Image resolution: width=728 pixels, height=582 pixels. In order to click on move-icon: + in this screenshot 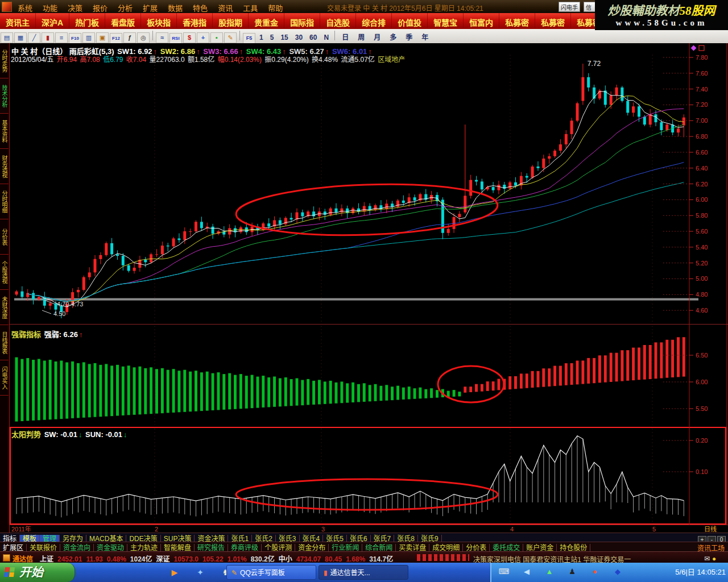, I will do `click(203, 38)`.